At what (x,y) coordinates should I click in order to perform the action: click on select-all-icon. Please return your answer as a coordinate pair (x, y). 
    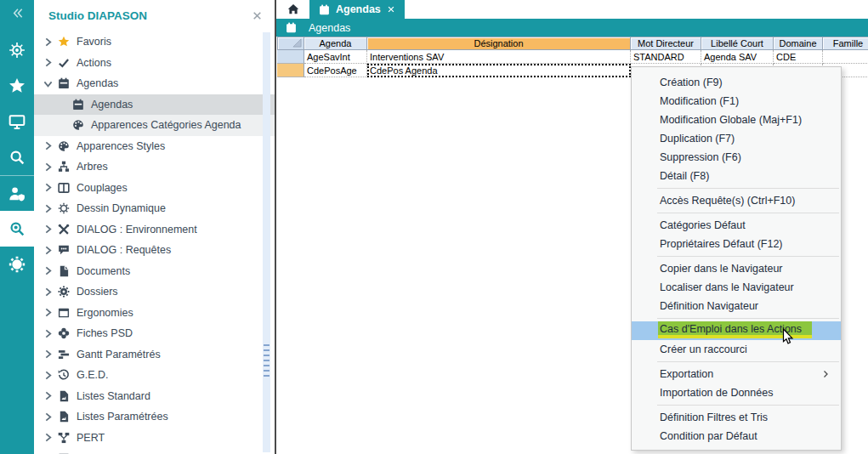
    Looking at the image, I should click on (298, 43).